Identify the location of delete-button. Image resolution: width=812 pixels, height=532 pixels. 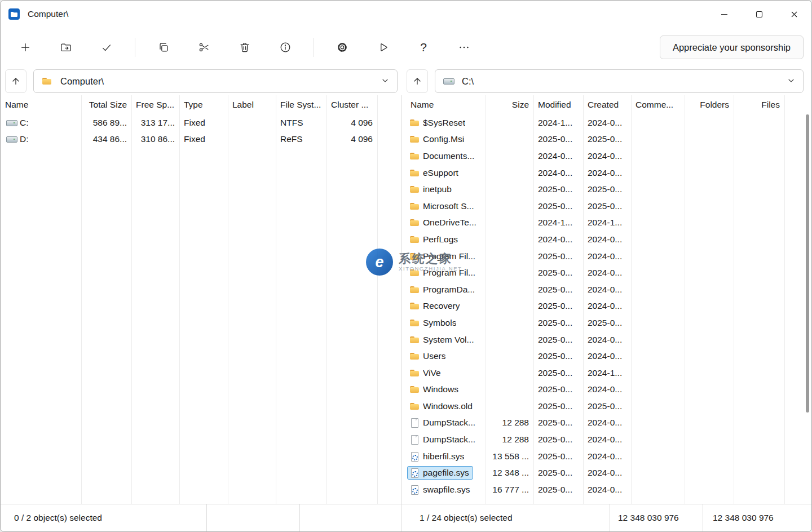
(245, 47).